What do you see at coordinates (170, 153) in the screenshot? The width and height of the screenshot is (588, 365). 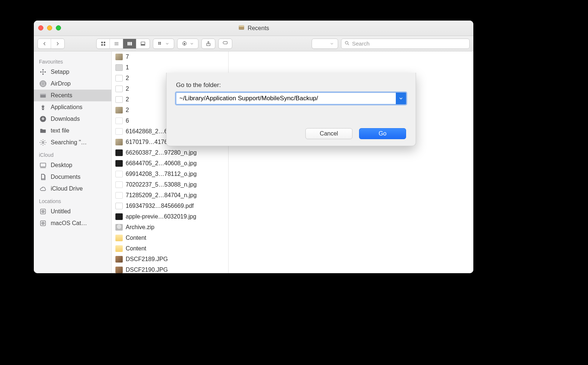 I see `file-row: 66260387_2…97280_n.jpg` at bounding box center [170, 153].